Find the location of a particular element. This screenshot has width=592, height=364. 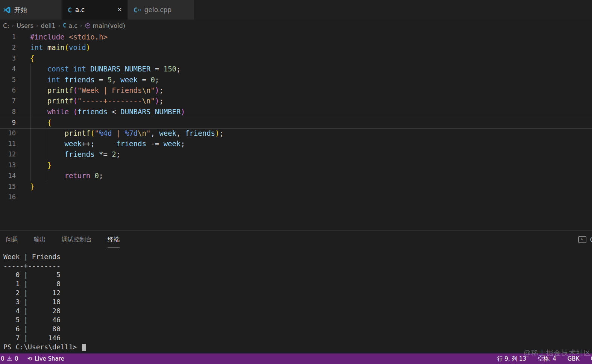

code-text: { is located at coordinates (41, 123).